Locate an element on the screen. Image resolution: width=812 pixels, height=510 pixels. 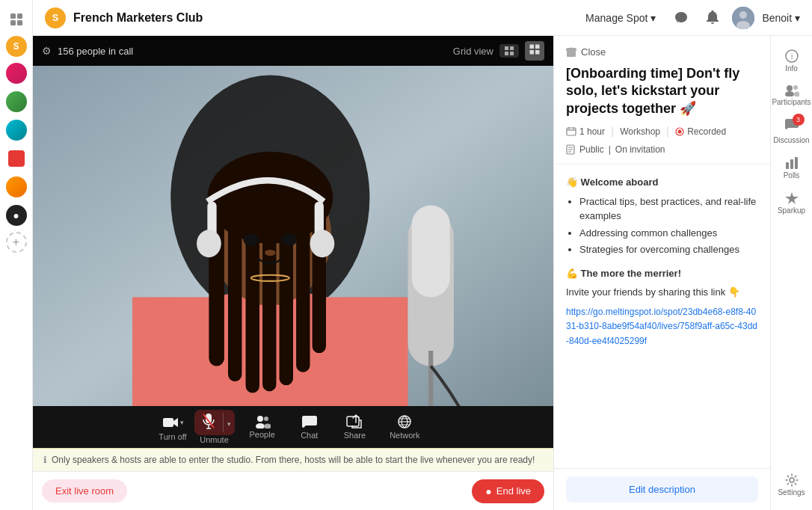
mic-label: Unmute is located at coordinates (214, 440).